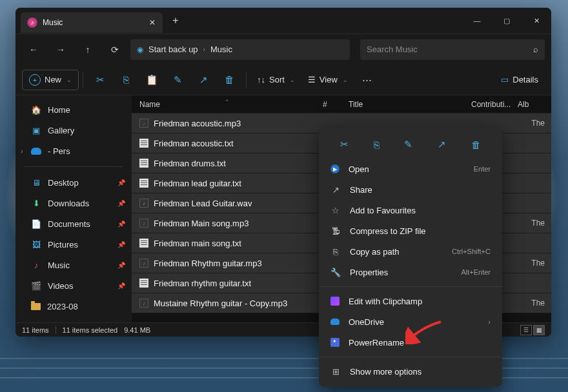  Describe the element at coordinates (88, 50) in the screenshot. I see `up-button: ↑` at that location.